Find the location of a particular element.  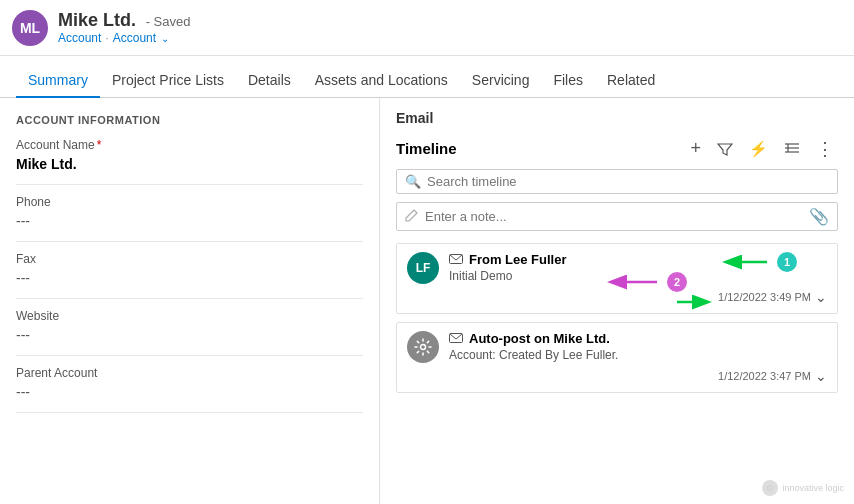

field-parent-account: Parent Account --- is located at coordinates (190, 390).